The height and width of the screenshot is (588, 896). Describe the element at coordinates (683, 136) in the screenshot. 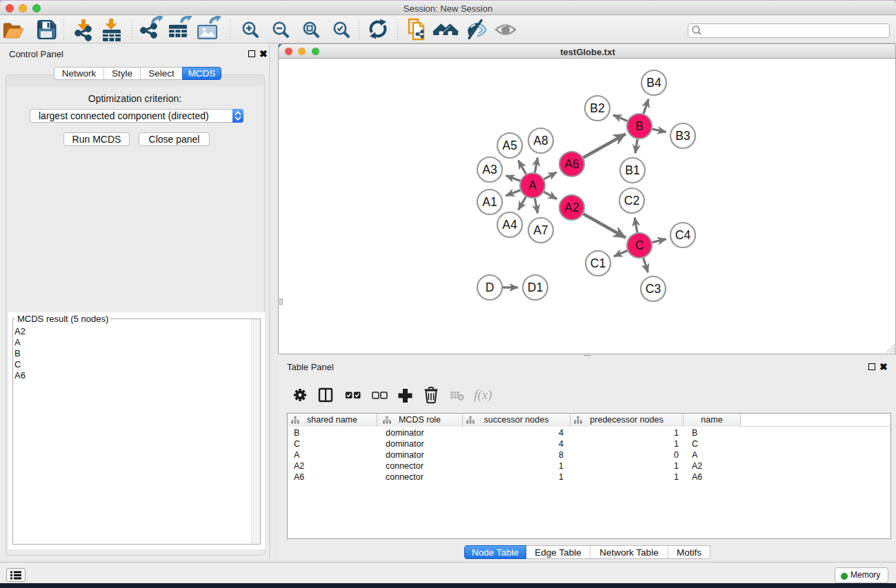

I see `svg-text: B3` at that location.